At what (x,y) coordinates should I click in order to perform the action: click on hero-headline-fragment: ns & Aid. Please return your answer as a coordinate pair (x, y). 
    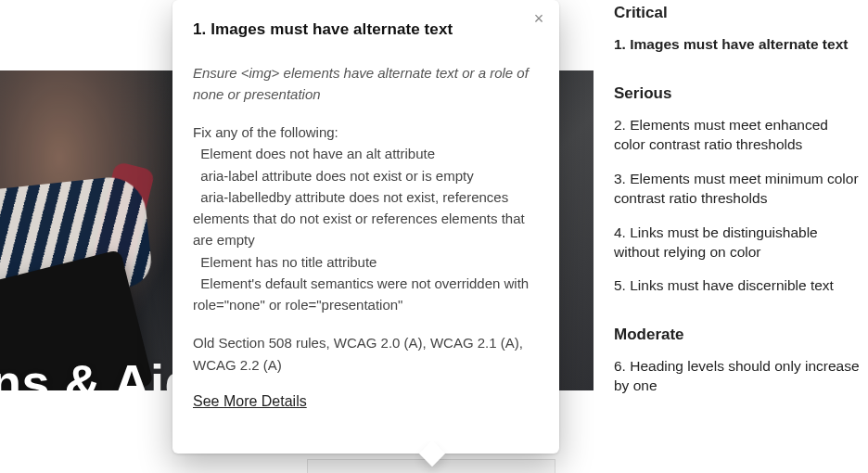
    Looking at the image, I should click on (98, 372).